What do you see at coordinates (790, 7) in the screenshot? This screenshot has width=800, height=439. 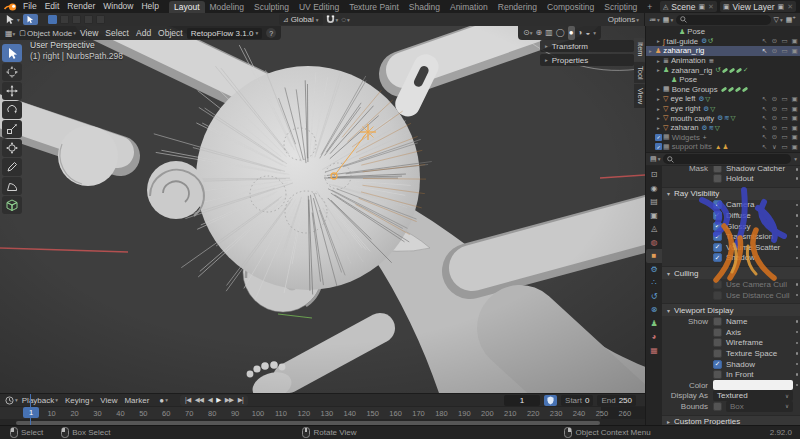 I see `delete-view-layer-icon: ✕` at bounding box center [790, 7].